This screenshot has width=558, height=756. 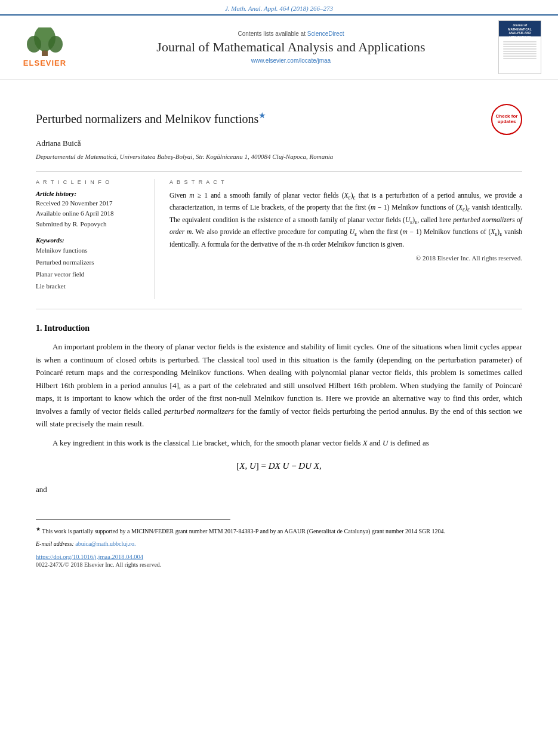 What do you see at coordinates (279, 544) in the screenshot?
I see `email-footnote: E-mail address: abuica@math.ubbcluj.ro.` at bounding box center [279, 544].